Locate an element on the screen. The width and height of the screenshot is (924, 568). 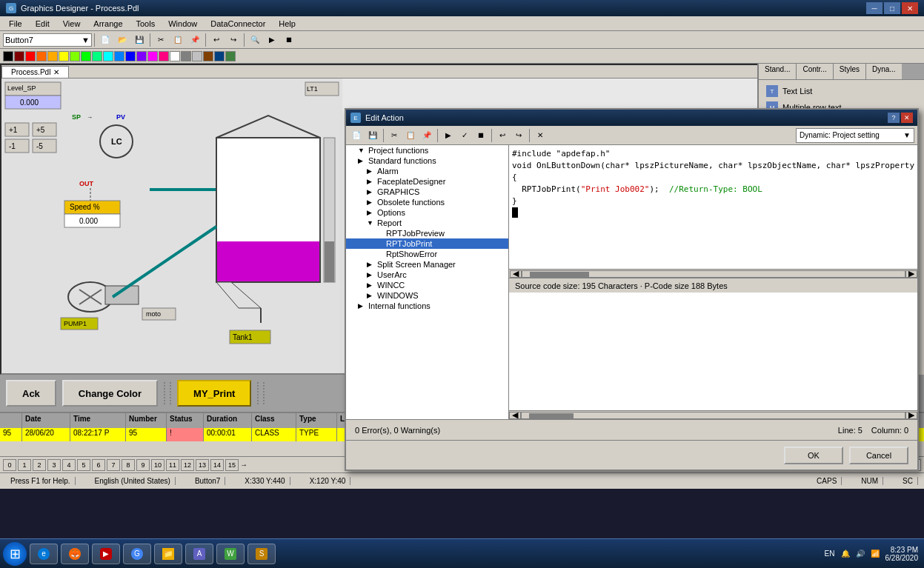
page-tab-9: 9 is located at coordinates (143, 465).